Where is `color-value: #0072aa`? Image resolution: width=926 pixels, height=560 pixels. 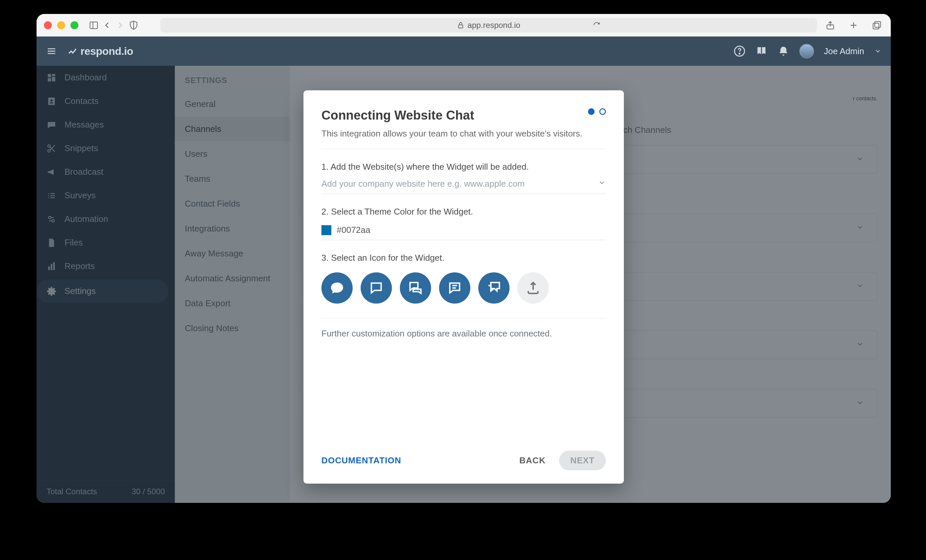
color-value: #0072aa is located at coordinates (353, 230).